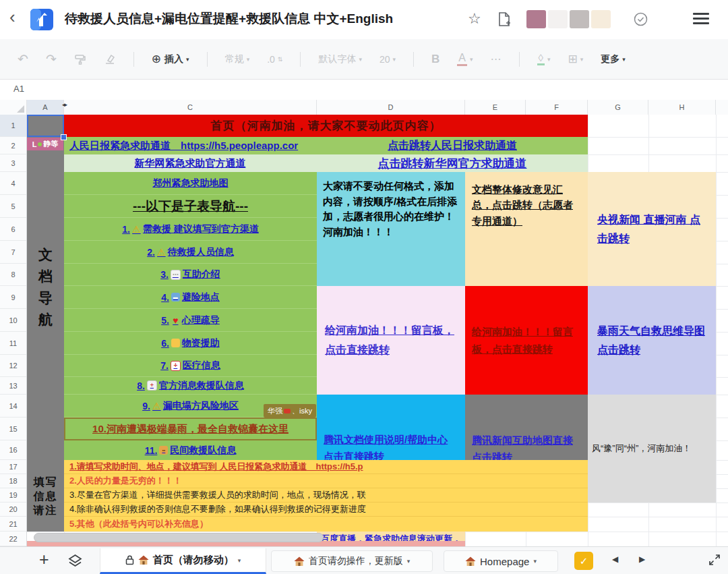 This screenshot has height=574, width=728. I want to click on font-dropdown: 默认字体▾, so click(340, 59).